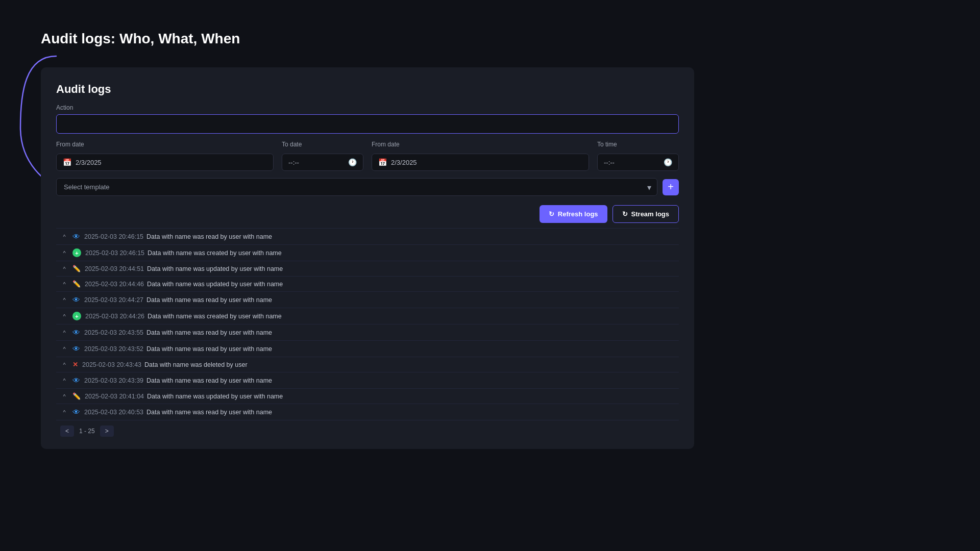  I want to click on calendar-icon-2: 📅, so click(383, 162).